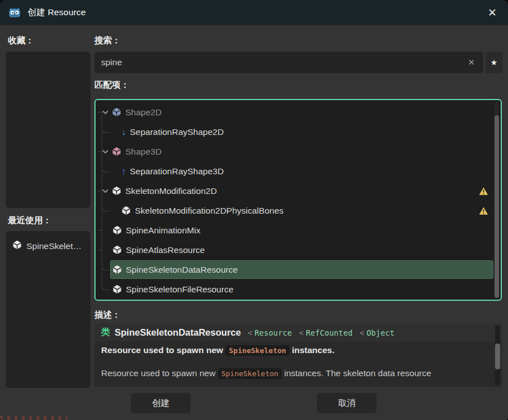  I want to click on description-scrollbar-thumb, so click(498, 356).